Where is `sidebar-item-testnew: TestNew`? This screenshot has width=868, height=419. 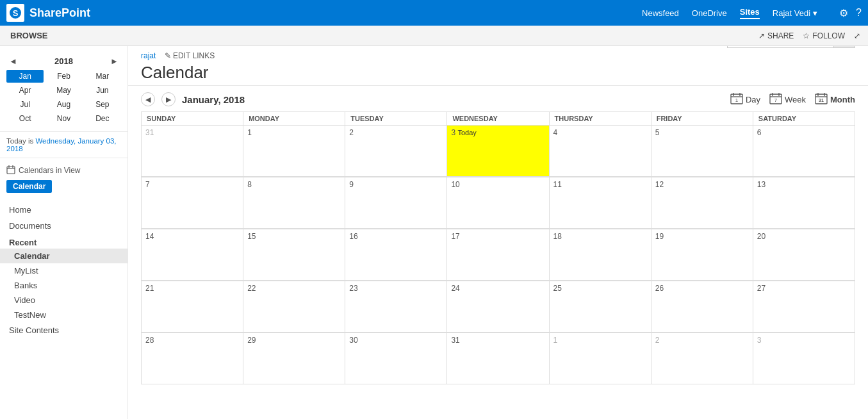 sidebar-item-testnew: TestNew is located at coordinates (64, 315).